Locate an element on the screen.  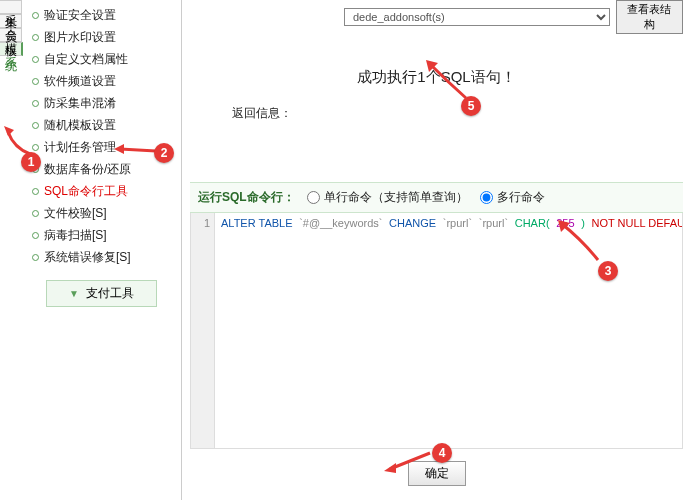
line-number: 1 is located at coordinates (200, 223).